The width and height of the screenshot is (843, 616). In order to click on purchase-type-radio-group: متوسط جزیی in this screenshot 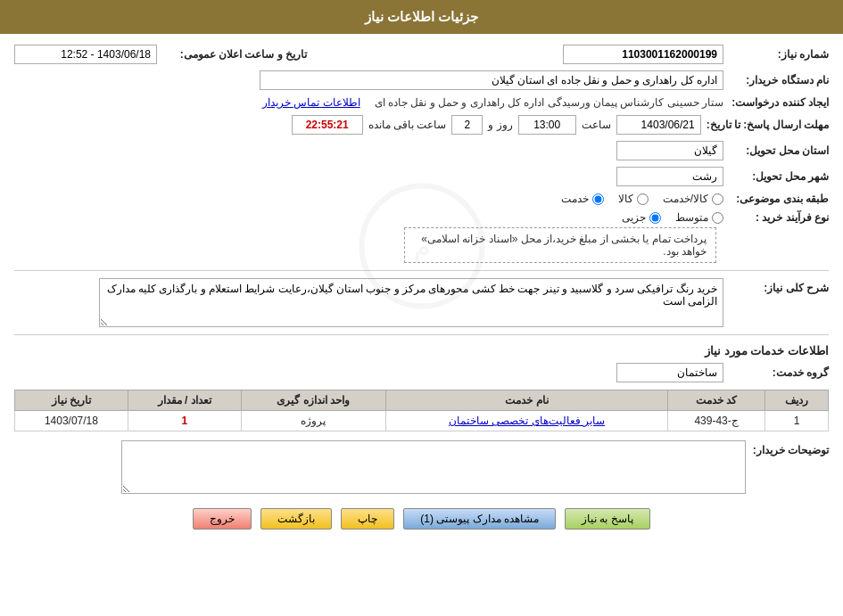, I will do `click(564, 218)`.